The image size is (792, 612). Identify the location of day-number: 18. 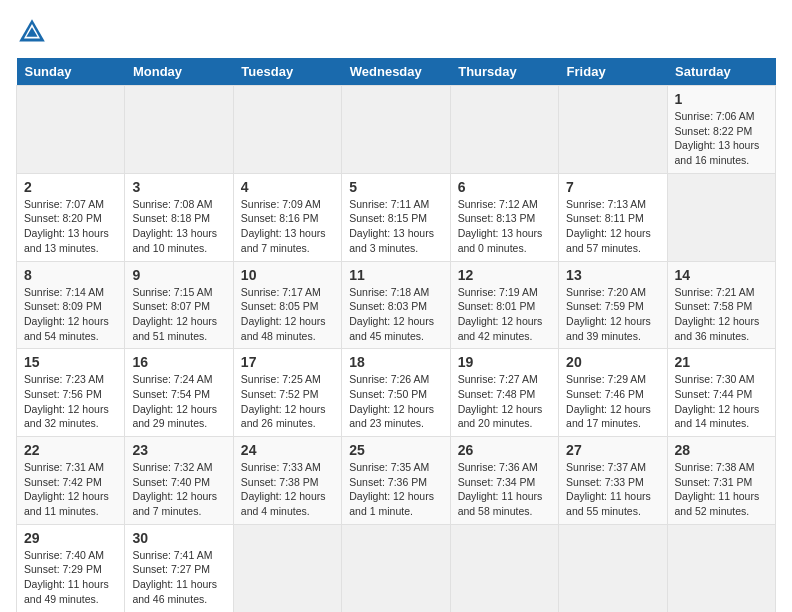
(396, 362).